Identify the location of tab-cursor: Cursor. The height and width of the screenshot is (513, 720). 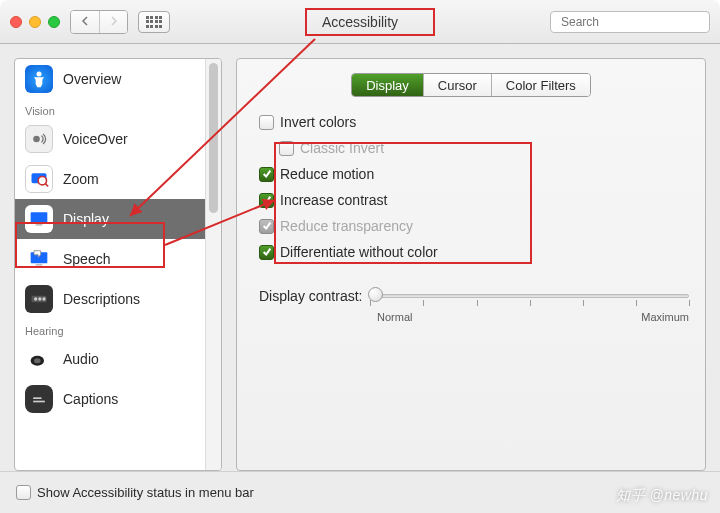
(457, 85).